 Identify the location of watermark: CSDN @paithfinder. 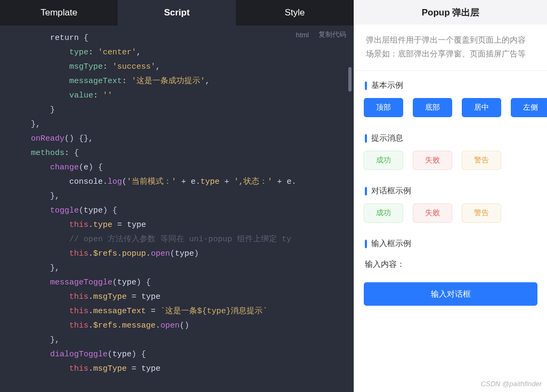
(511, 383).